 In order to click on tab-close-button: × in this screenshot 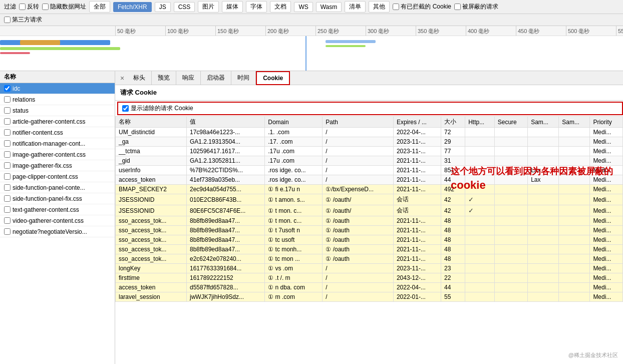, I will do `click(122, 78)`.